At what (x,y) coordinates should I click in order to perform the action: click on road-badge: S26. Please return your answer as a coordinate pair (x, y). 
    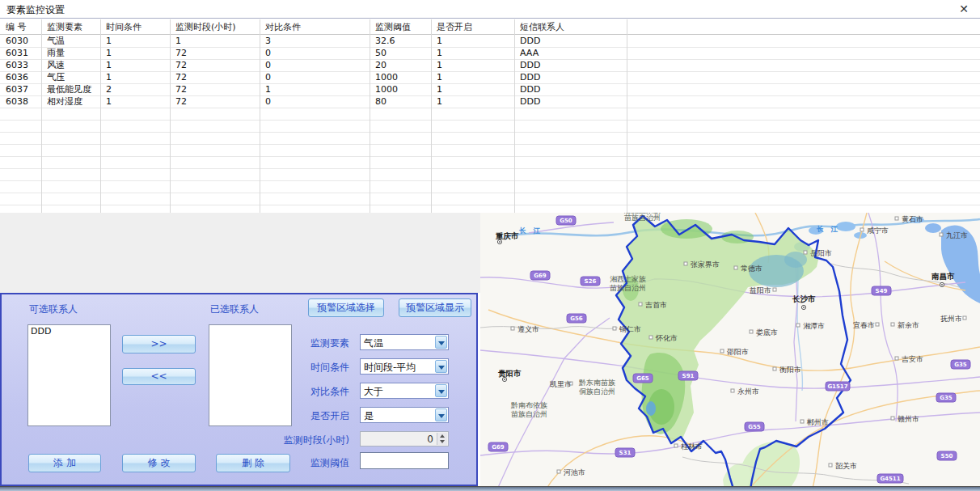
    Looking at the image, I should click on (590, 281).